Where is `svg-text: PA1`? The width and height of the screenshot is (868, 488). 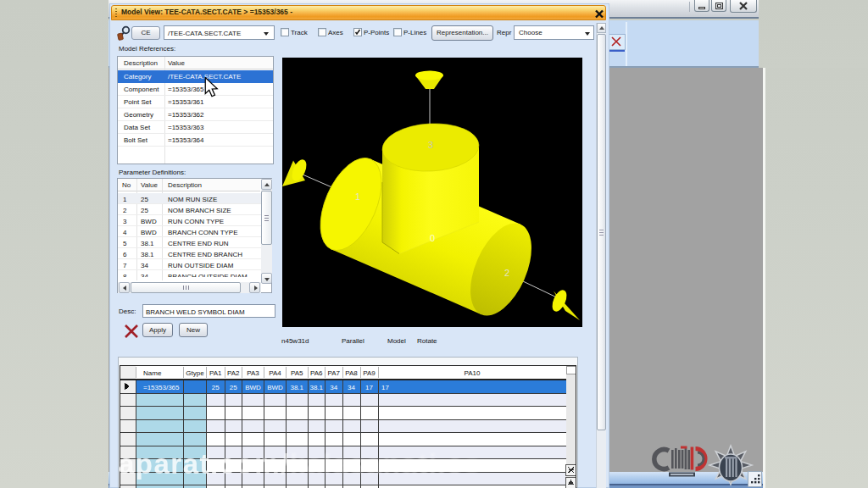 svg-text: PA1 is located at coordinates (215, 373).